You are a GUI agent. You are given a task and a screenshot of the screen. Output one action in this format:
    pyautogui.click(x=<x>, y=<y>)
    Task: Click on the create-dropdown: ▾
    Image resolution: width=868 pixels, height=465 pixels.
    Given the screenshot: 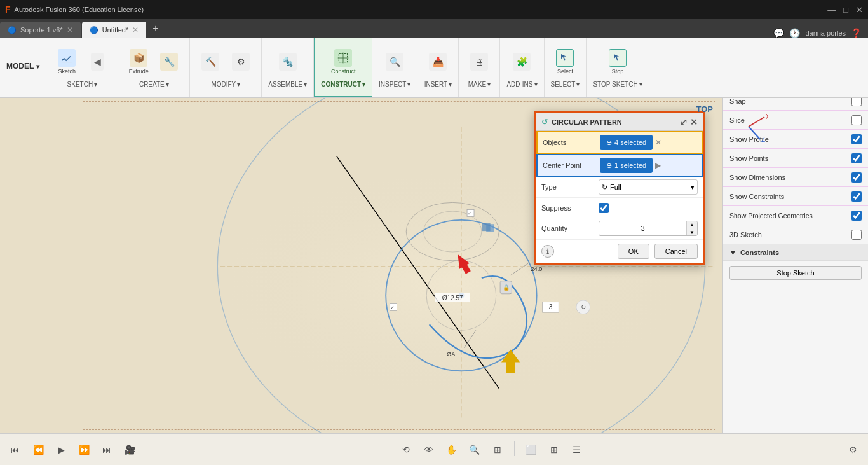 What is the action you would take?
    pyautogui.click(x=168, y=84)
    